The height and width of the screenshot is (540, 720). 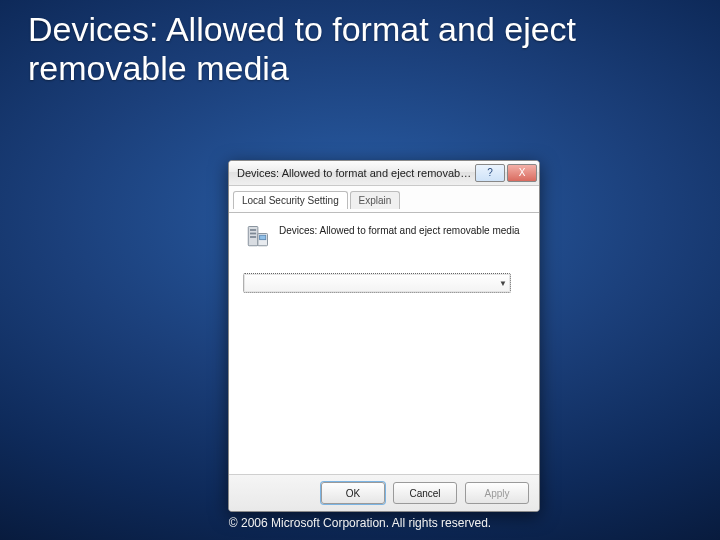 I want to click on button-bar: OK Cancel Apply, so click(x=384, y=492).